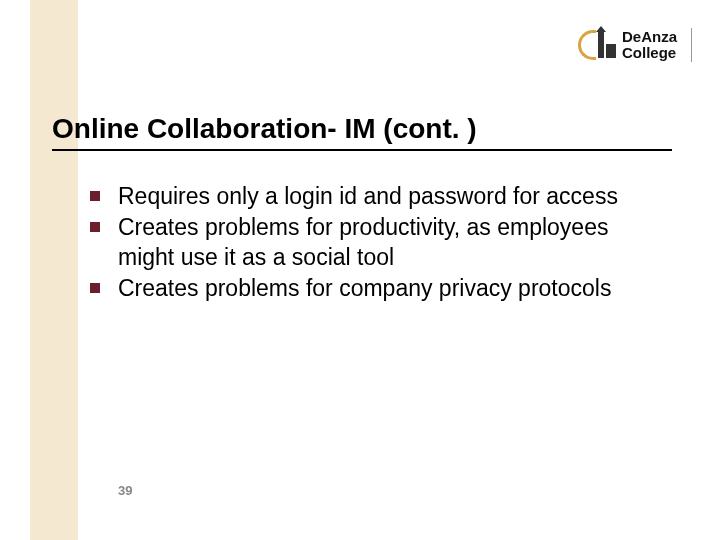 The width and height of the screenshot is (720, 540). I want to click on slide-title: Online Collaboration- IM (cont. ), so click(362, 132).